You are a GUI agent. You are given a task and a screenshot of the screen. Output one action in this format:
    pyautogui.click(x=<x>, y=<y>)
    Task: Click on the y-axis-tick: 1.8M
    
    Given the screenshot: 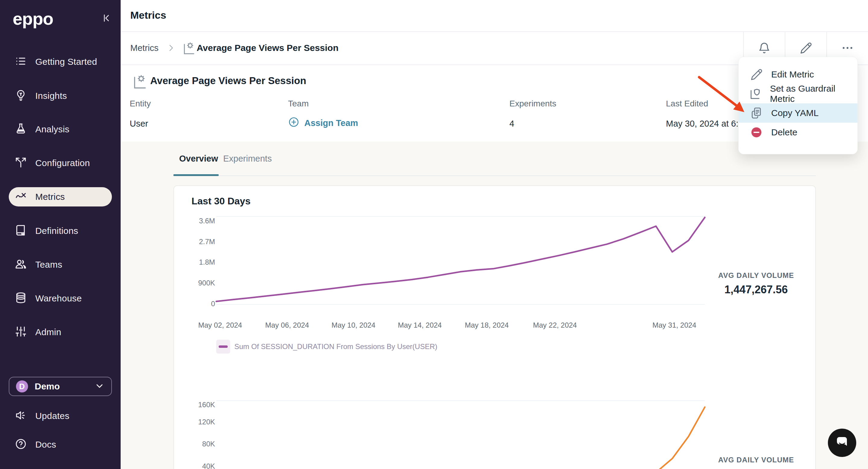 What is the action you would take?
    pyautogui.click(x=194, y=262)
    